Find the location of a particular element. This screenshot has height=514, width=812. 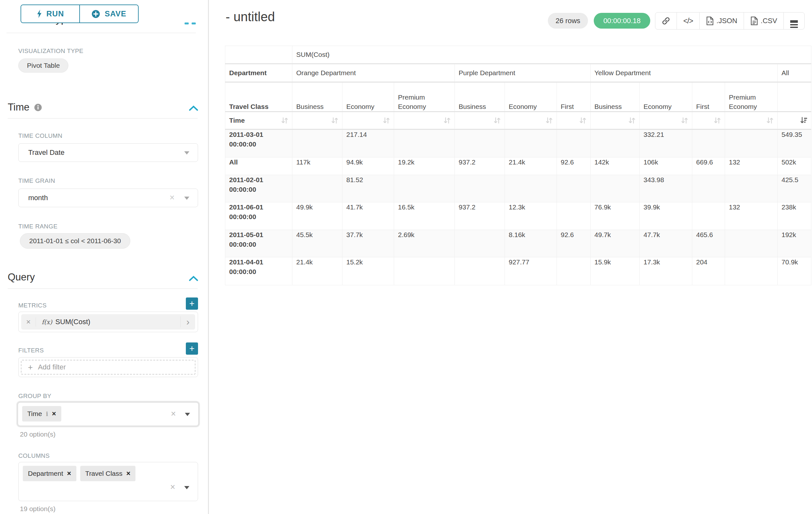

info-icon is located at coordinates (38, 107).